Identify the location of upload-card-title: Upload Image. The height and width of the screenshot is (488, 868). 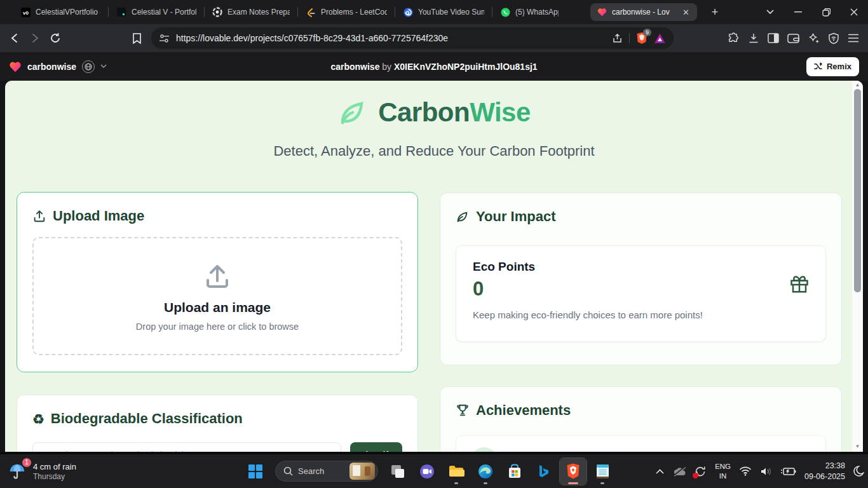
(98, 216).